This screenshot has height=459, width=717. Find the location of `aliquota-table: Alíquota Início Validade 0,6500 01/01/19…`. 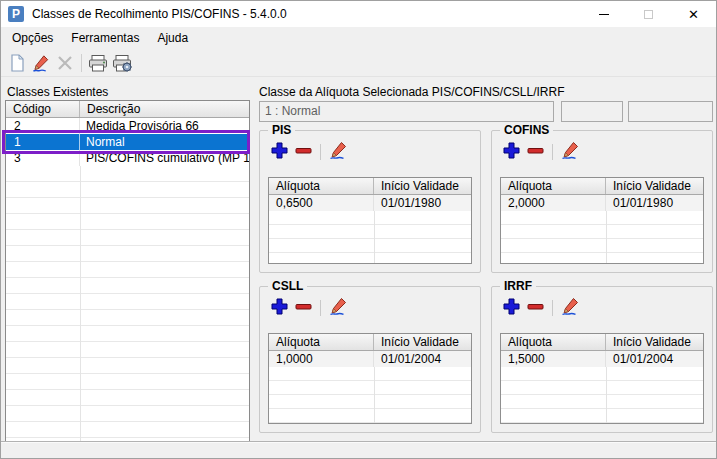

aliquota-table: Alíquota Início Validade 0,6500 01/01/19… is located at coordinates (370, 220).